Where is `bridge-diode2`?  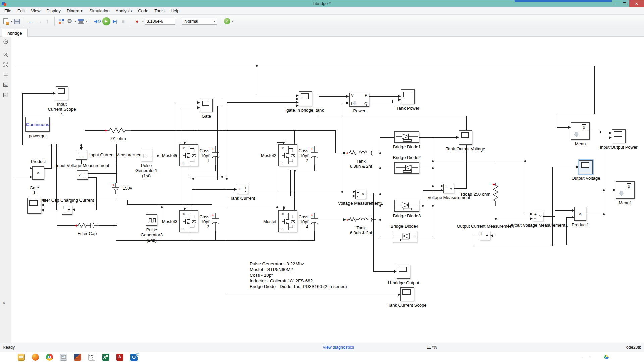
bridge-diode2 is located at coordinates (407, 168).